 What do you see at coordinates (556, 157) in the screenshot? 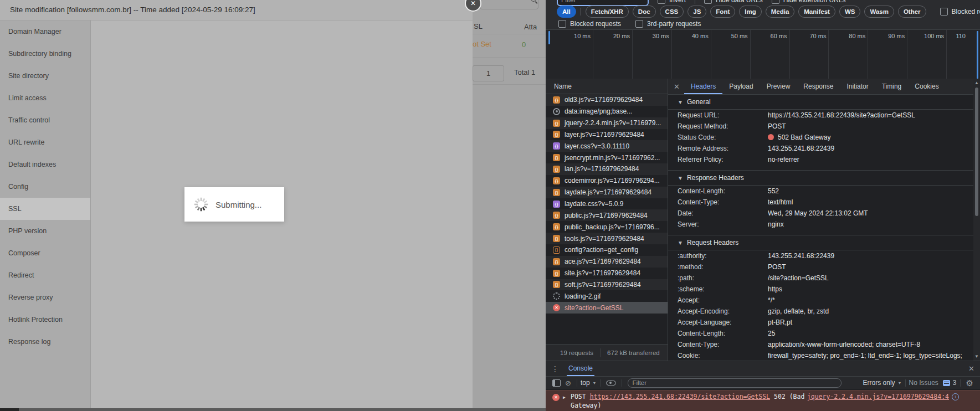
I see `js-file-icon: {}` at bounding box center [556, 157].